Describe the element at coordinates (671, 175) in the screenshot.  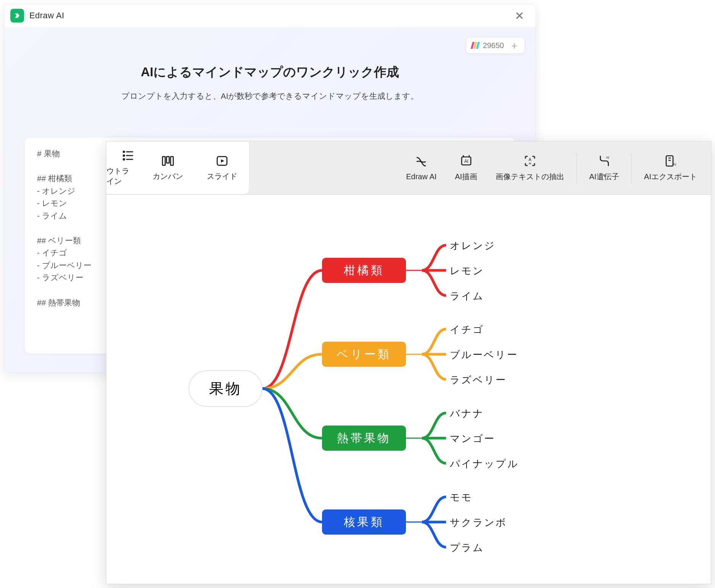
I see `chevron-down-icon-2: ▾` at that location.